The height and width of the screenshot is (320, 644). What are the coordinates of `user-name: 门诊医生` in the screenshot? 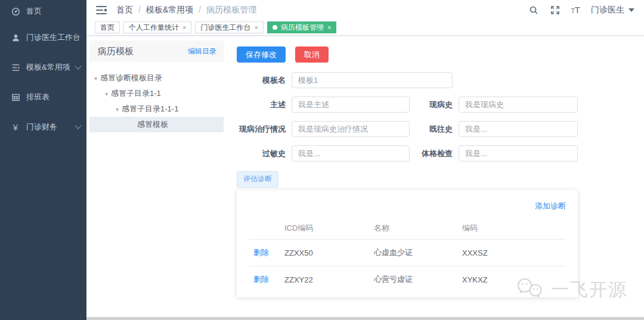 It's located at (608, 10).